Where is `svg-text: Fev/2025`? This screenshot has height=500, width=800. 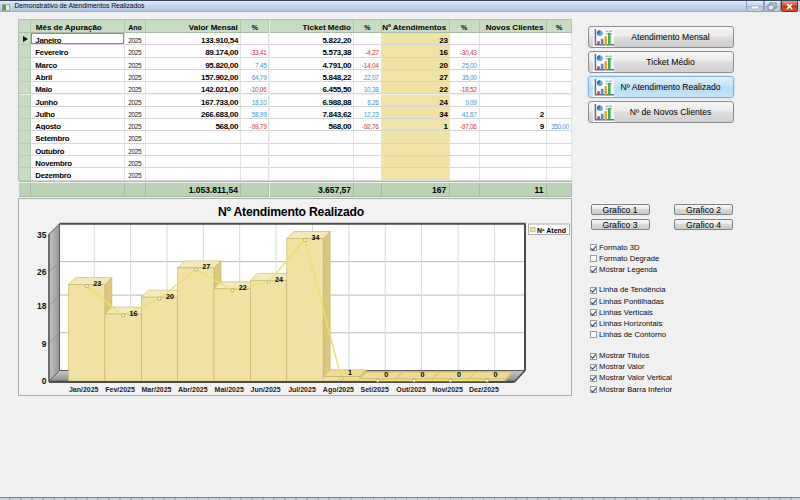
svg-text: Fev/2025 is located at coordinates (120, 390).